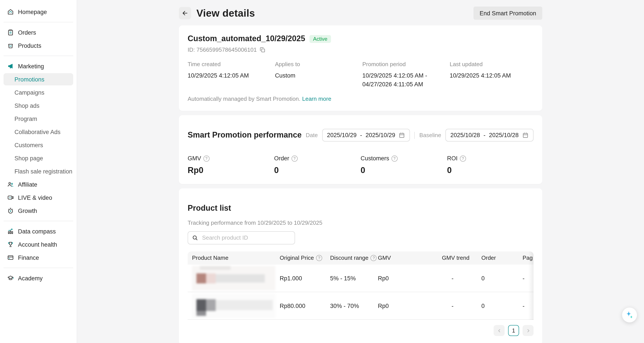  Describe the element at coordinates (528, 331) in the screenshot. I see `next-page-button` at that location.